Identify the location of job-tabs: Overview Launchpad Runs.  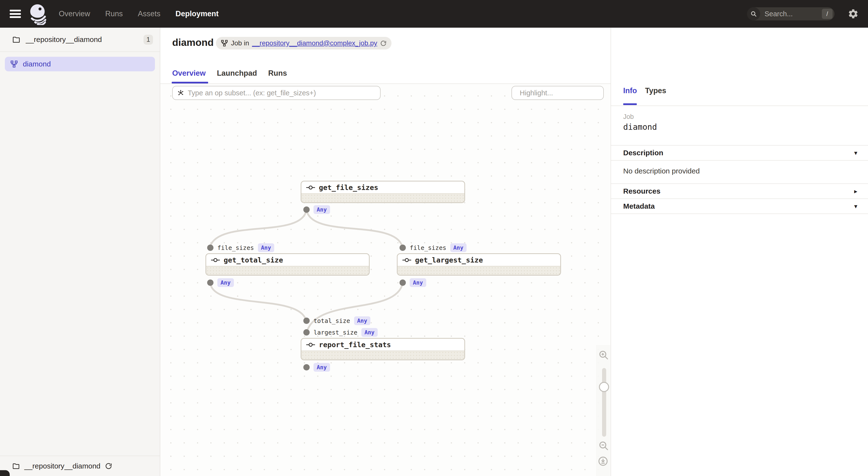
(230, 76).